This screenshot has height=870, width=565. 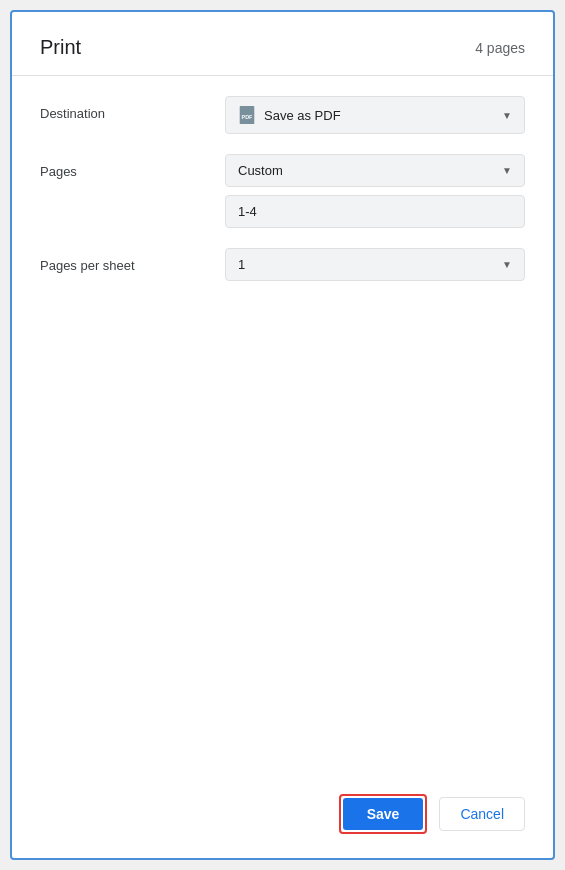 I want to click on pages-per-sheet-value: 1, so click(x=242, y=264).